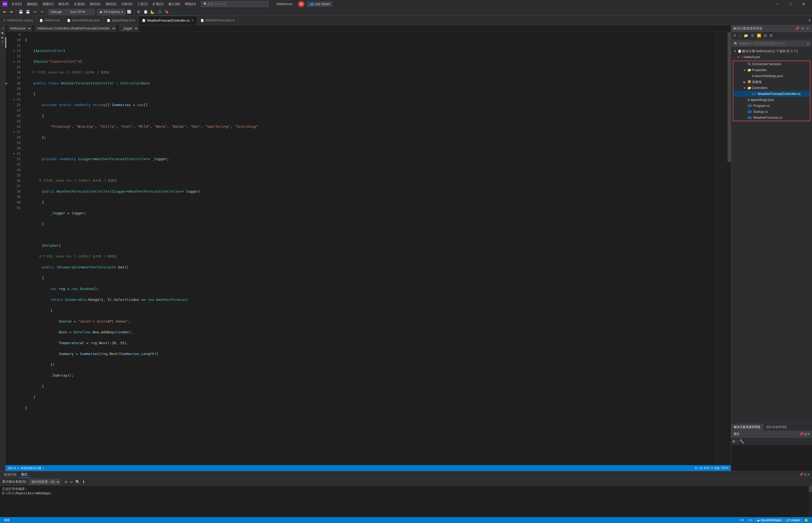 The height and width of the screenshot is (523, 812). Describe the element at coordinates (3, 33) in the screenshot. I see `activity-search: 🔍` at that location.